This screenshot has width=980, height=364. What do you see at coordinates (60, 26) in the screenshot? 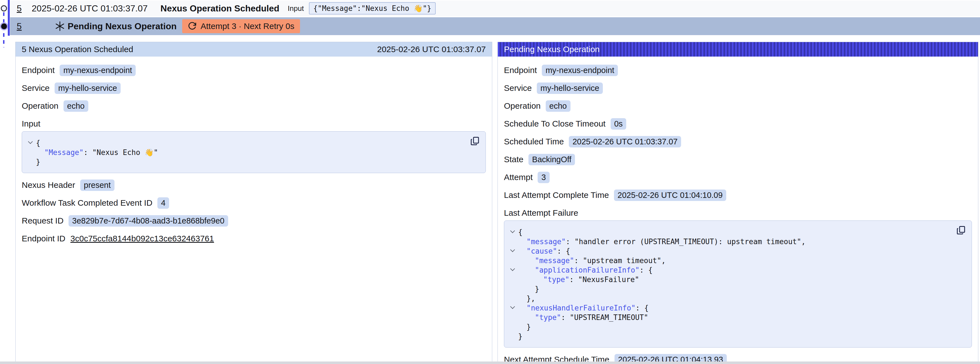
I see `pending-asterisk-icon` at bounding box center [60, 26].